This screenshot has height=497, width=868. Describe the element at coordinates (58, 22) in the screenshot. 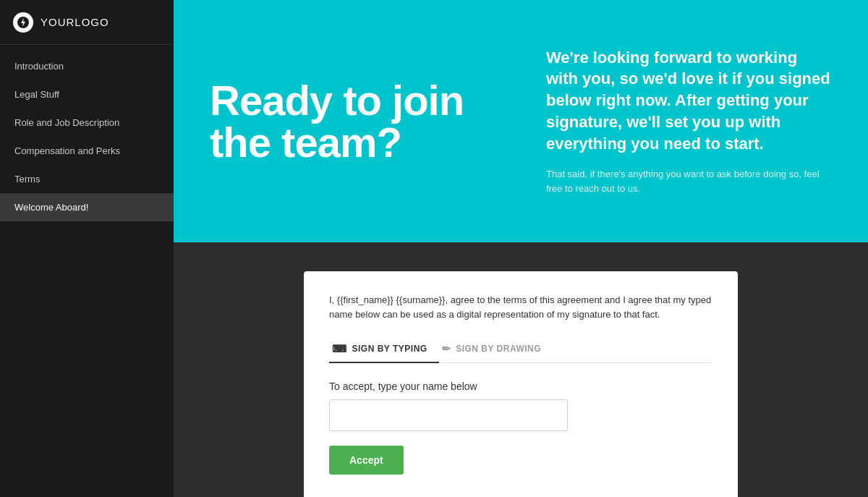

I see `logo-bold: YOUR` at that location.